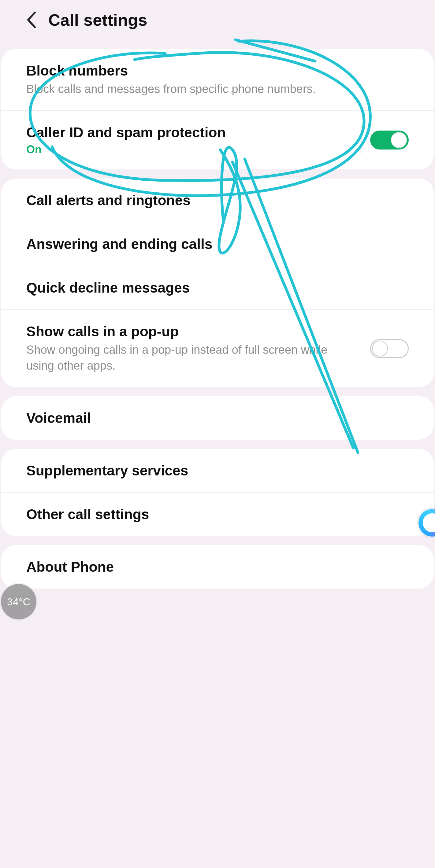  What do you see at coordinates (98, 20) in the screenshot?
I see `page-title: Call settings` at bounding box center [98, 20].